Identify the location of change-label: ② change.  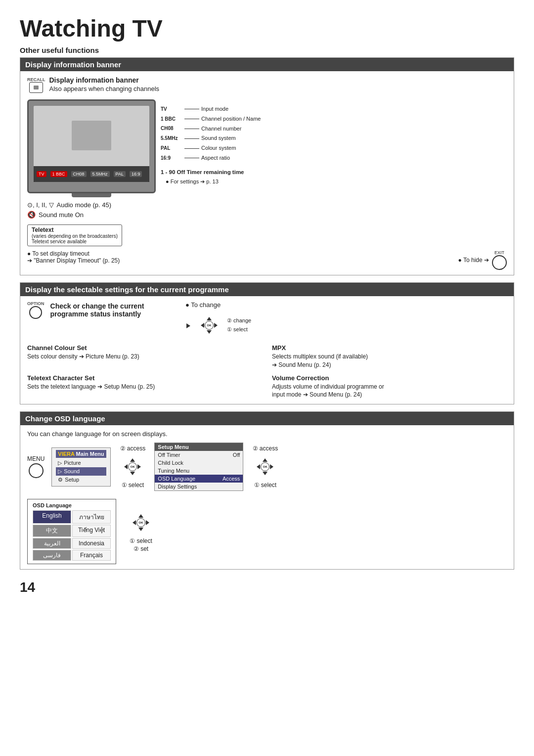
(239, 321).